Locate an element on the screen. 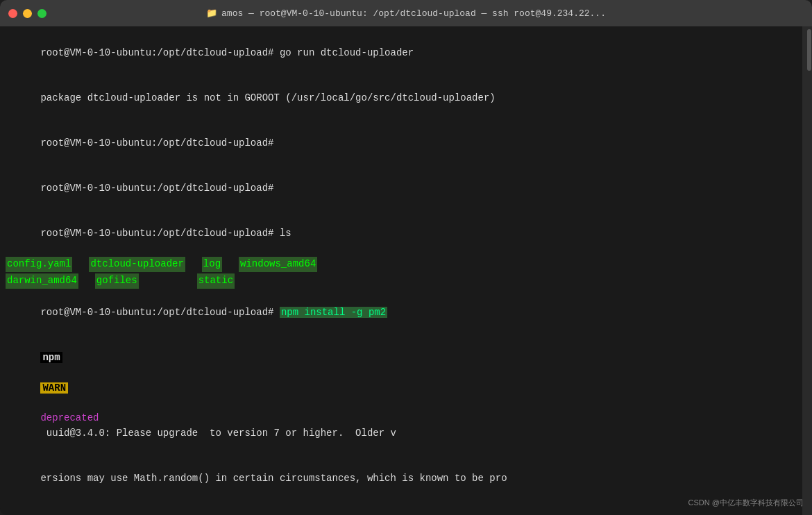  scrollbar-track is located at coordinates (807, 271).